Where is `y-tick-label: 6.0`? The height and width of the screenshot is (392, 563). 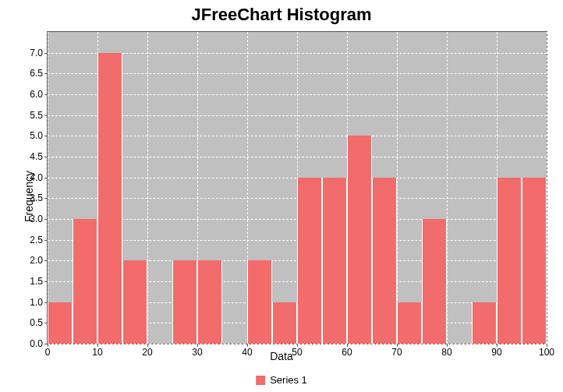 y-tick-label: 6.0 is located at coordinates (39, 94).